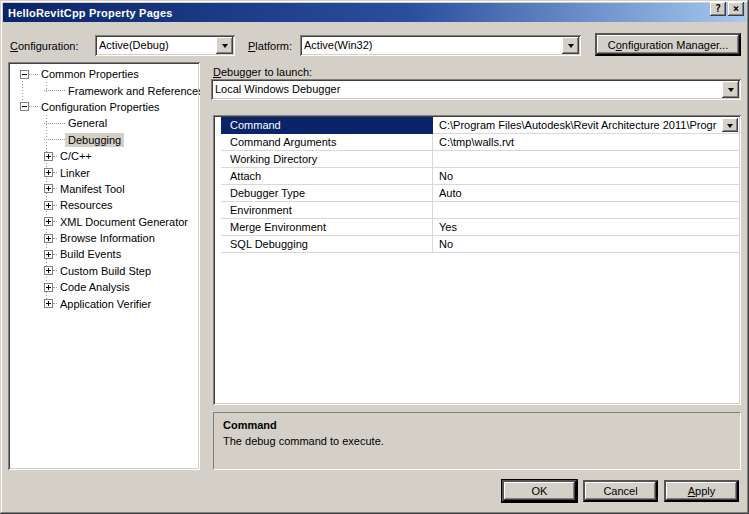 The width and height of the screenshot is (749, 514). What do you see at coordinates (467, 89) in the screenshot?
I see `debugger-to-launch-value: Local Windows Debugger` at bounding box center [467, 89].